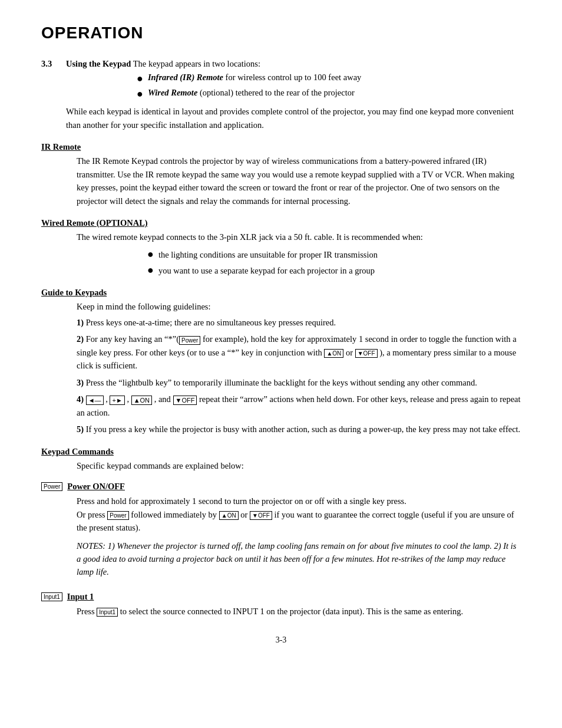  I want to click on power-key-cmd: Power, so click(52, 487).